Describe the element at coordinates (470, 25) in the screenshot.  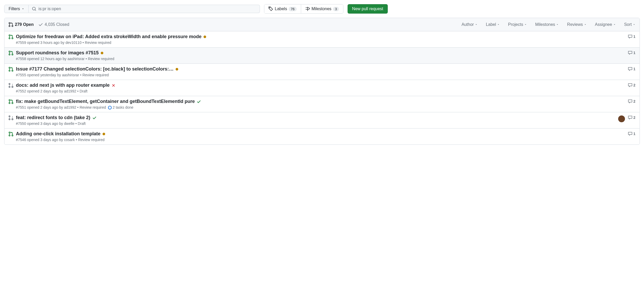
I see `author-filter: Author` at that location.